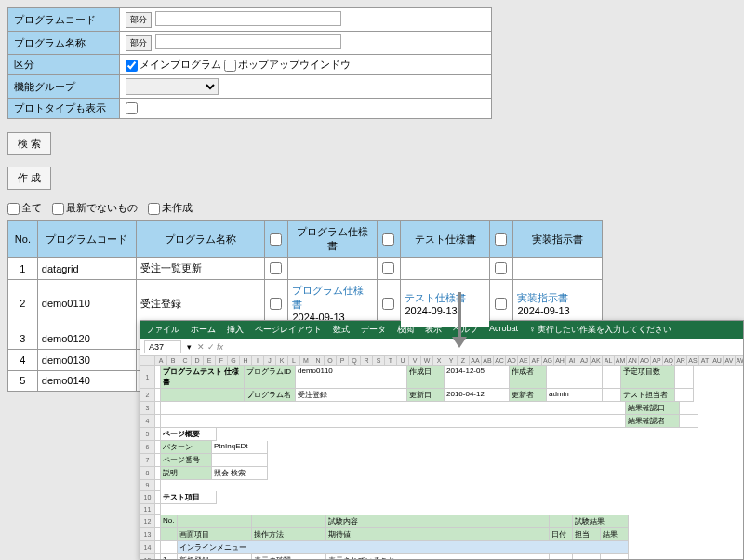 This screenshot has width=744, height=560. What do you see at coordinates (288, 329) in the screenshot?
I see `ribbon-tab: ページレイアウト` at bounding box center [288, 329].